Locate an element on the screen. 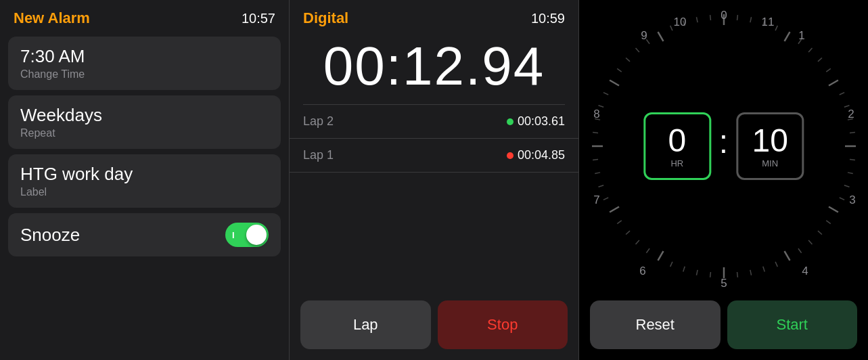 The width and height of the screenshot is (868, 360). stopwatch-header: Digital 10:59 is located at coordinates (434, 16).